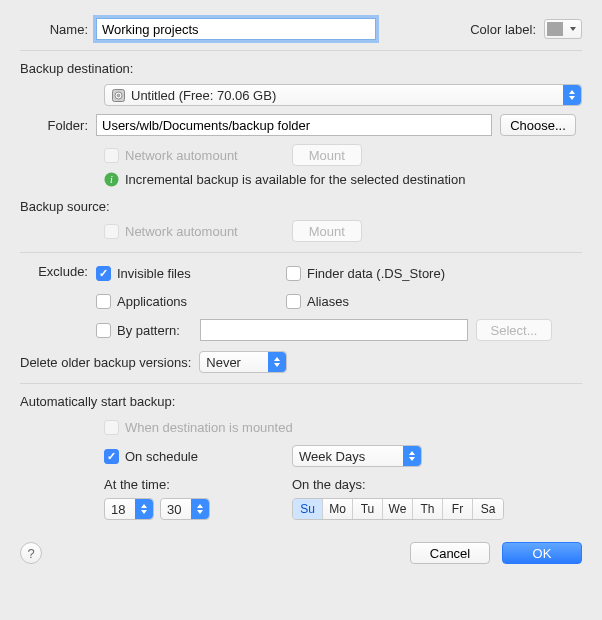 Image resolution: width=602 pixels, height=620 pixels. I want to click on color-swatch-icon, so click(555, 29).